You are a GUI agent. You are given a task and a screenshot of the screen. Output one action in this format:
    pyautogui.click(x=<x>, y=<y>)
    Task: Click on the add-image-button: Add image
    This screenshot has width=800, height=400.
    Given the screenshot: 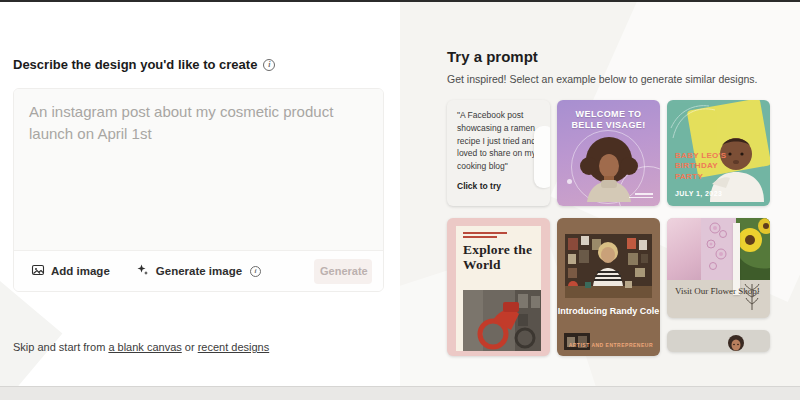 What is the action you would take?
    pyautogui.click(x=70, y=271)
    